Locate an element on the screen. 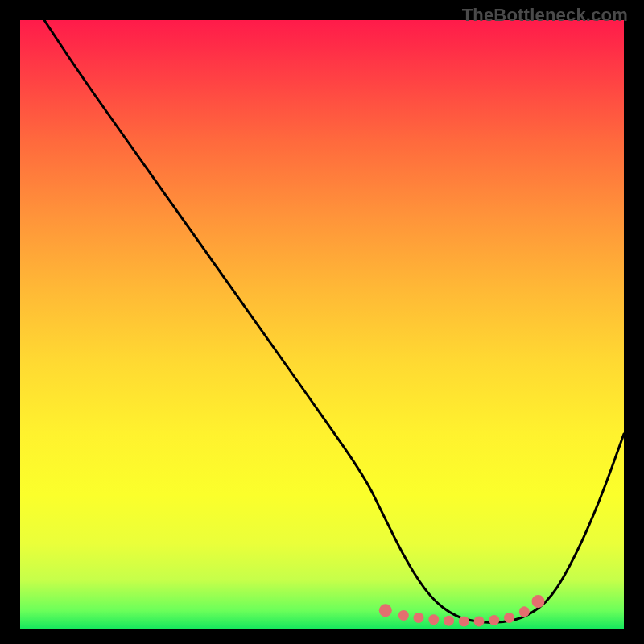  marker-group is located at coordinates (462, 610).